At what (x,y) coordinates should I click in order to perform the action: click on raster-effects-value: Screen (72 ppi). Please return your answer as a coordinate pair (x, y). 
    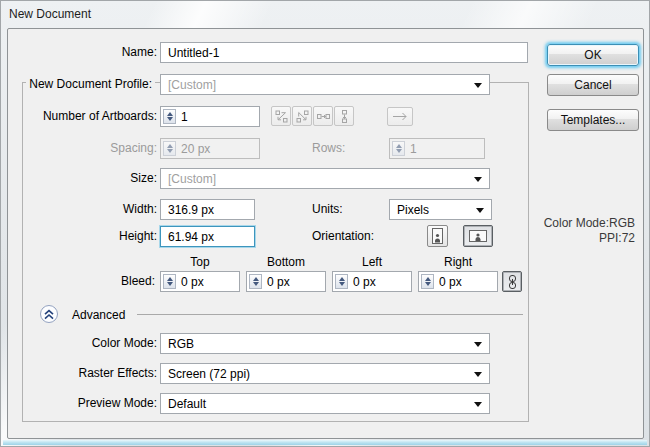
    Looking at the image, I should click on (209, 374).